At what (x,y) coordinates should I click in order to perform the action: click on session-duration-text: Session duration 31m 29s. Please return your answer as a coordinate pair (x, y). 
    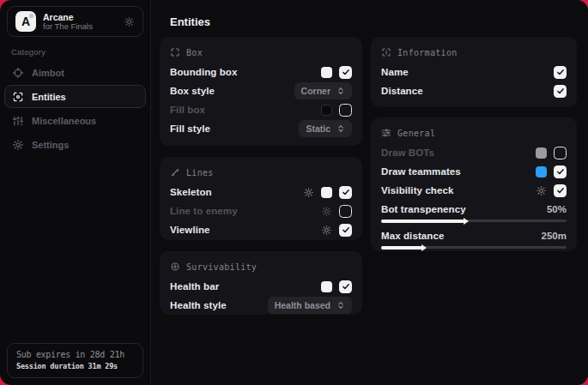
    Looking at the image, I should click on (76, 366).